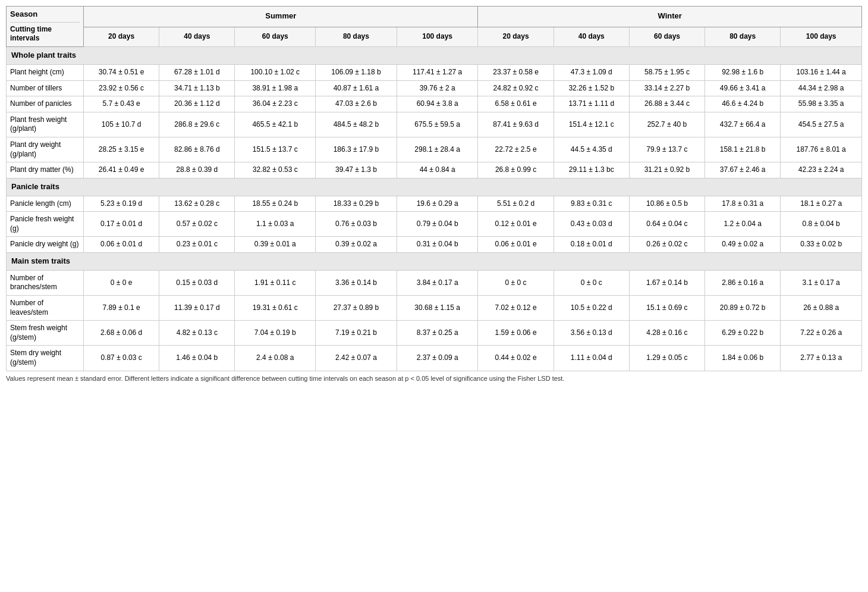 This screenshot has width=868, height=592. I want to click on cell-winter-1-0-1: 9.83 ± 0.31 c, so click(591, 203).